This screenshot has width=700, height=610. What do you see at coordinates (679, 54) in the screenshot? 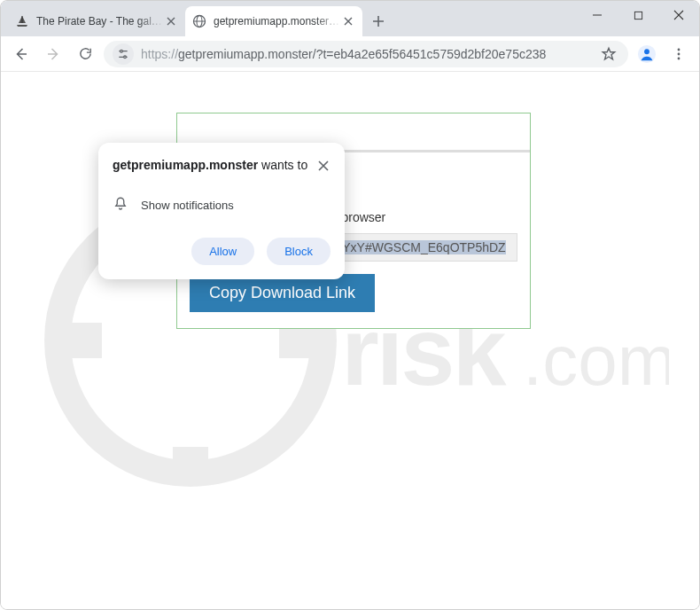
I see `kebab-menu-icon` at bounding box center [679, 54].